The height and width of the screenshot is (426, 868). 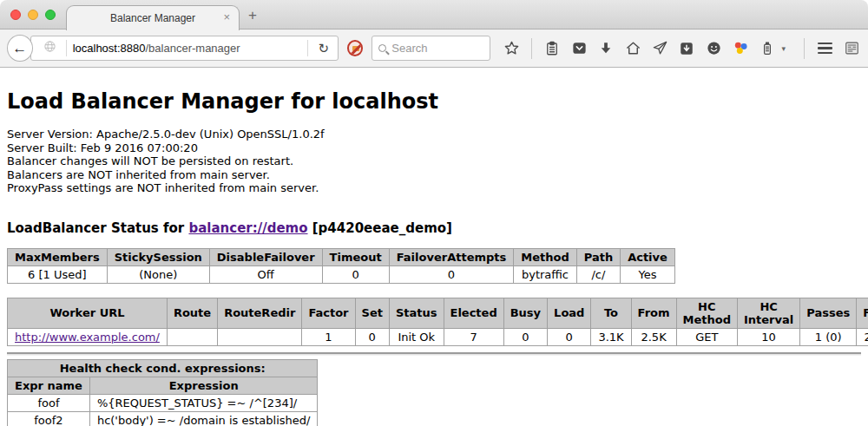 I want to click on factor-cell: 1, so click(x=328, y=337).